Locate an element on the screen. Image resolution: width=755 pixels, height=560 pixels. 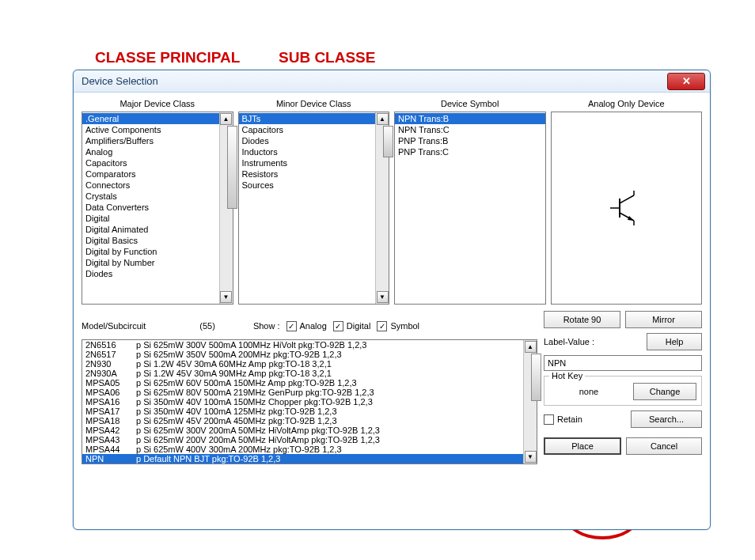
close-button: ✕ is located at coordinates (686, 81).